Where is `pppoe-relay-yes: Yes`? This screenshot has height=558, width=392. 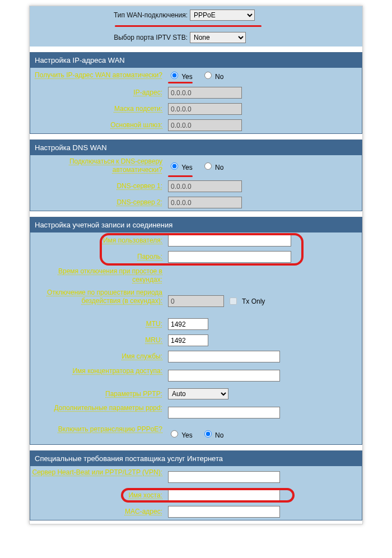
pppoe-relay-yes: Yes is located at coordinates (180, 434).